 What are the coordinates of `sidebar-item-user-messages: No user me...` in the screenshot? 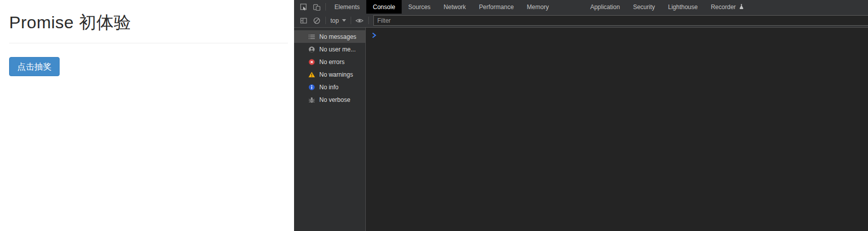 It's located at (329, 49).